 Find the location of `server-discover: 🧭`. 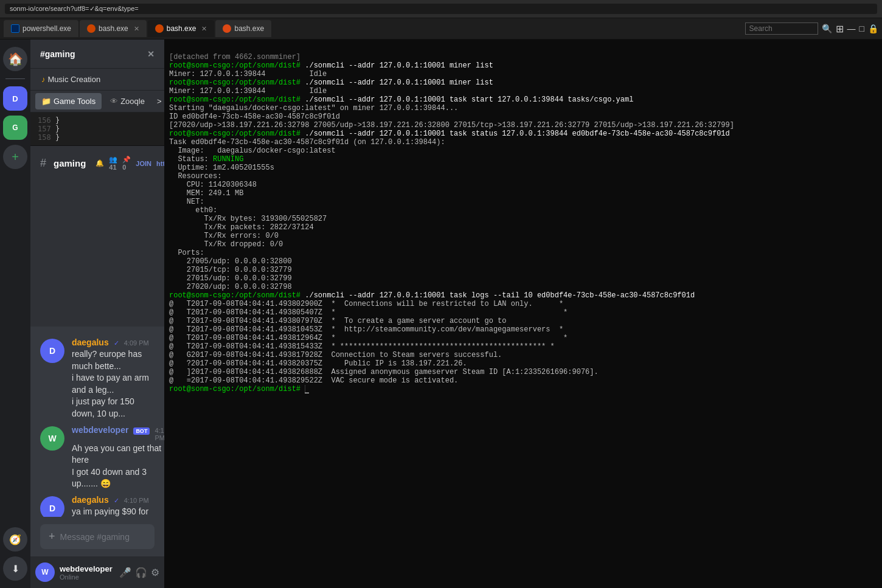

server-discover: 🧭 is located at coordinates (15, 539).